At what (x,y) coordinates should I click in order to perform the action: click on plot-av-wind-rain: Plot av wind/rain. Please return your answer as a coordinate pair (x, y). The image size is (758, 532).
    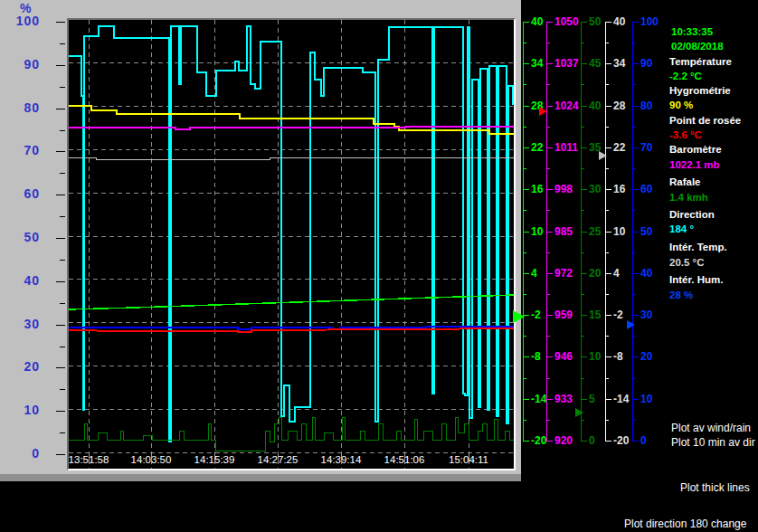
    Looking at the image, I should click on (711, 428).